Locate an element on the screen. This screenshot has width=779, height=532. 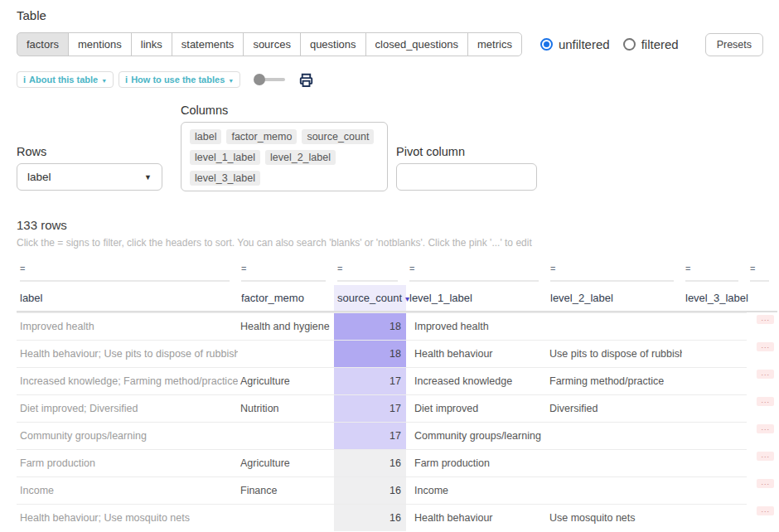
radio-filtered: filtered is located at coordinates (651, 45).